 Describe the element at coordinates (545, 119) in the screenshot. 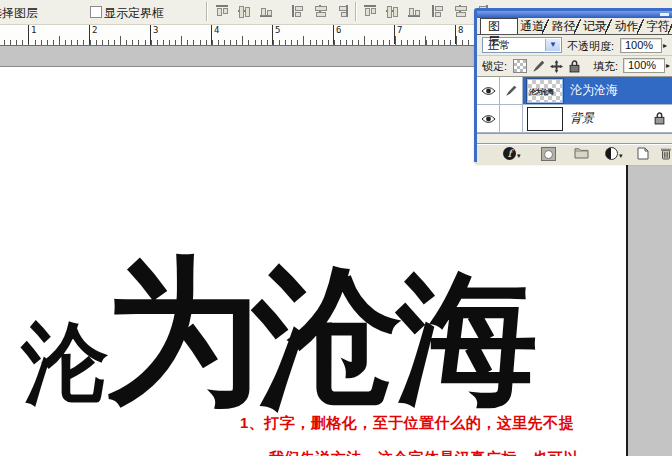

I see `layer-thumbnail` at that location.